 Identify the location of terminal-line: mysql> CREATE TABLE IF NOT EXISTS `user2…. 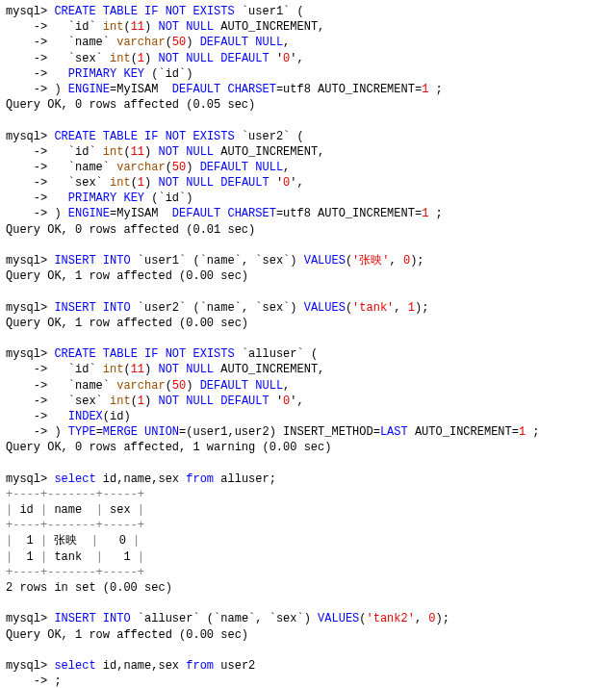
(311, 137).